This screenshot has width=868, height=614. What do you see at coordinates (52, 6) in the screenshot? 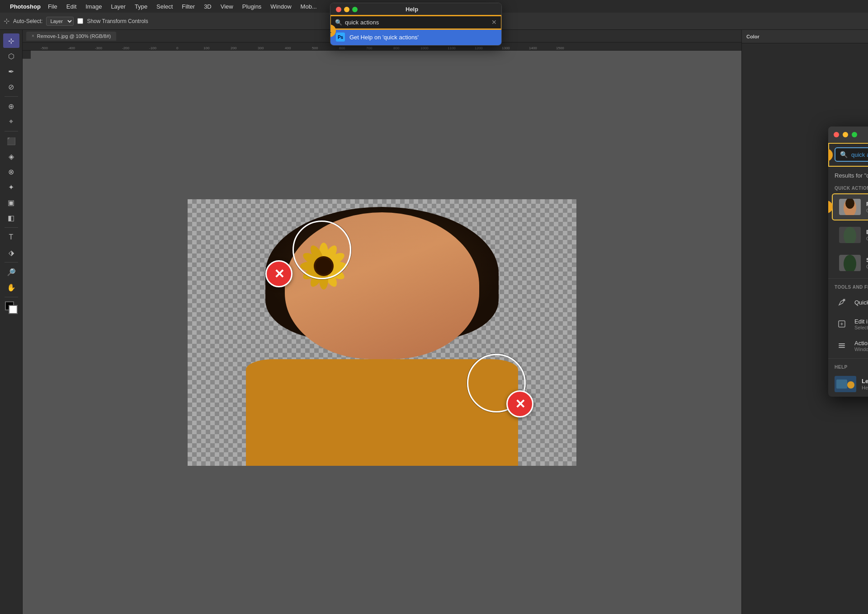
I see `menu-file: File` at bounding box center [52, 6].